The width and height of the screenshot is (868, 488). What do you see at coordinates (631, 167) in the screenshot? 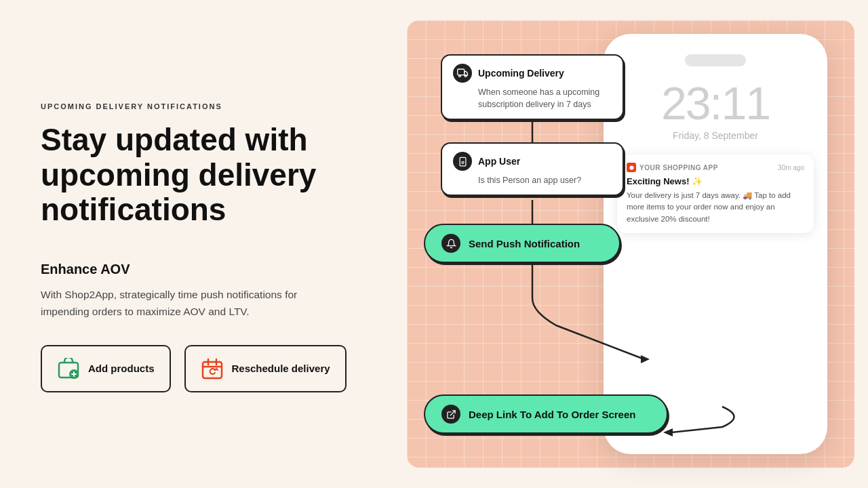
I see `notif-app-icon` at bounding box center [631, 167].